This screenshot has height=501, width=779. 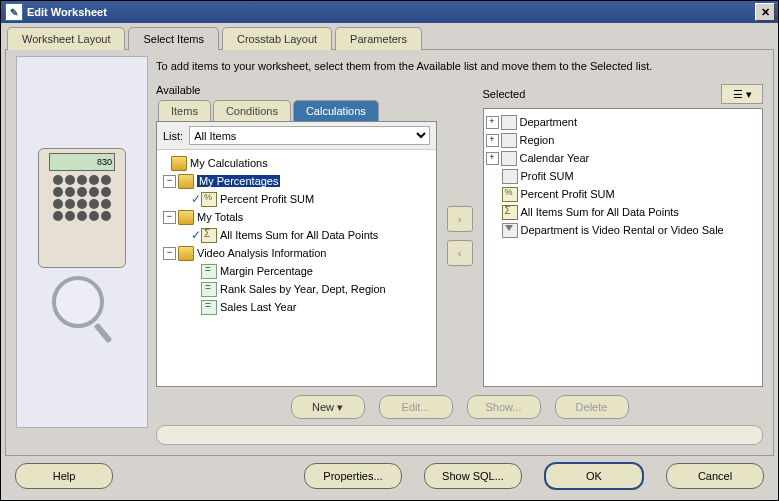 I want to click on calculator-display: 830, so click(x=82, y=162).